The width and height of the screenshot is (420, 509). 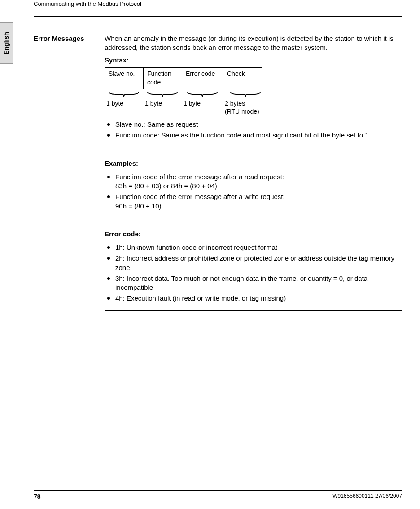 I want to click on brace-row: 1 byte 1 byte 1 byte 2 bytes (RTU mode), so click(x=253, y=103).